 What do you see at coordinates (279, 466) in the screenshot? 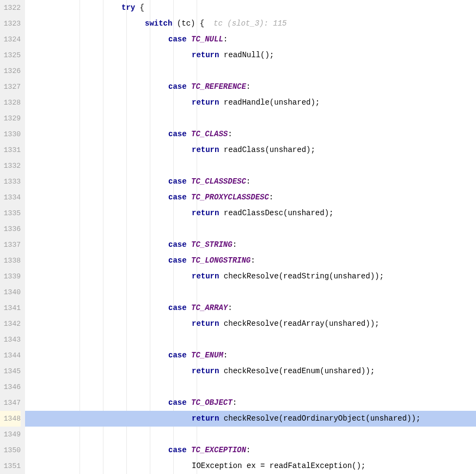
I see `token-txt: IOException ex = readFatalException();` at bounding box center [279, 466].